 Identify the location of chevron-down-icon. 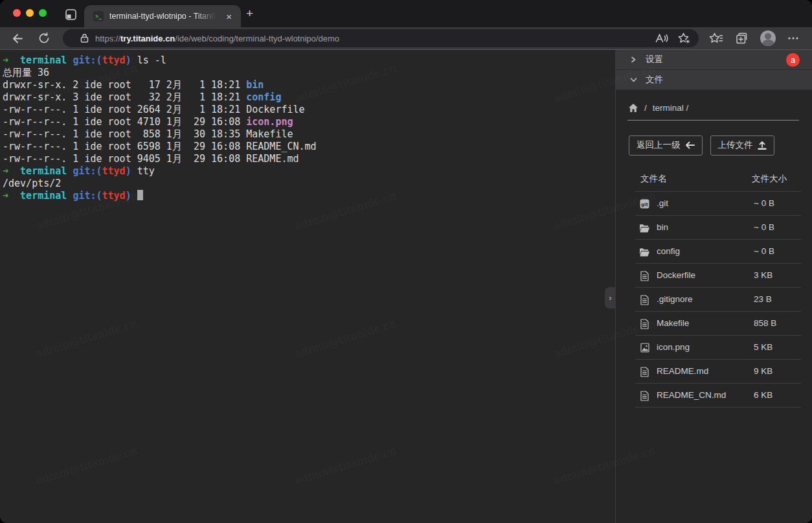
(635, 80).